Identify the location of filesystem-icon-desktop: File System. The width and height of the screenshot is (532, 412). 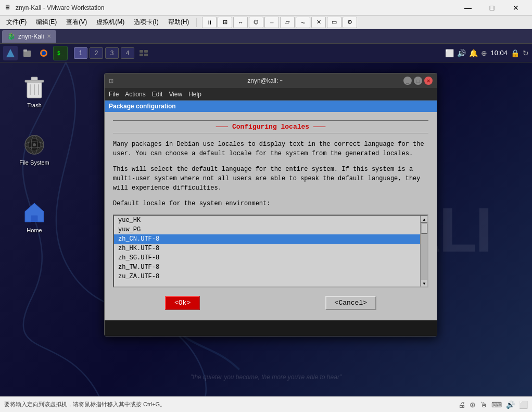
(34, 149).